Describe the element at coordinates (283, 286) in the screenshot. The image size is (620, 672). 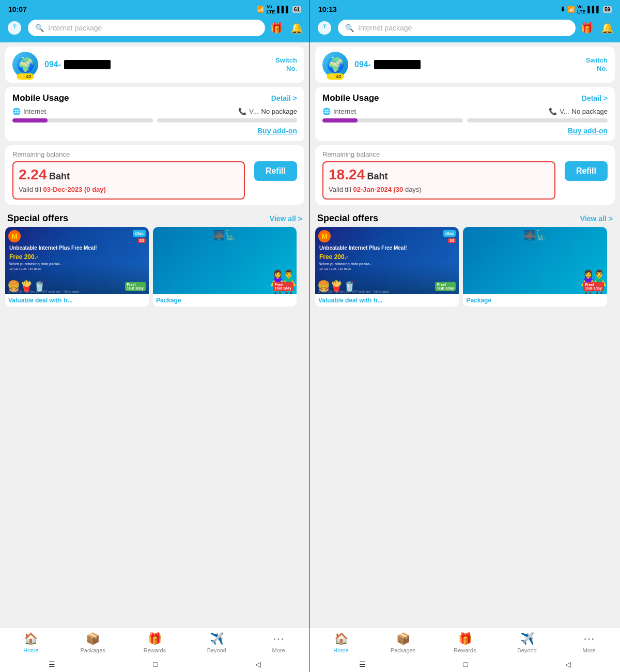
I see `promo-badge-left: Free!1GB 1day` at that location.